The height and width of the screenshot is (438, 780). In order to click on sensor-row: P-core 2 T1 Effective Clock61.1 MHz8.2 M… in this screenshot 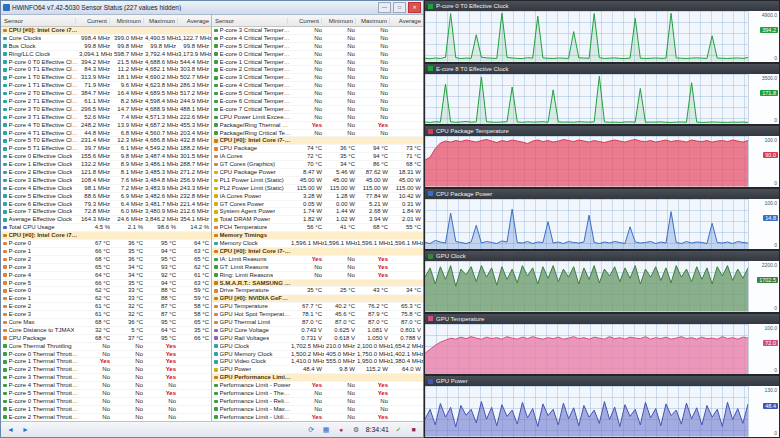, I will do `click(106, 102)`.